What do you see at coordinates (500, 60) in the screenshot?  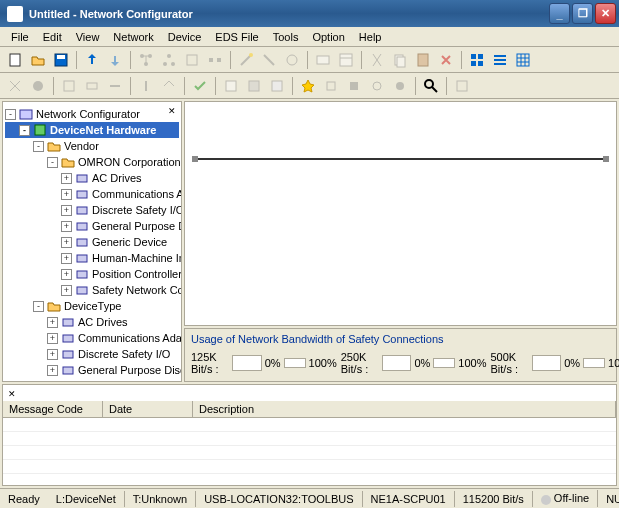 I see `view-2-button` at bounding box center [500, 60].